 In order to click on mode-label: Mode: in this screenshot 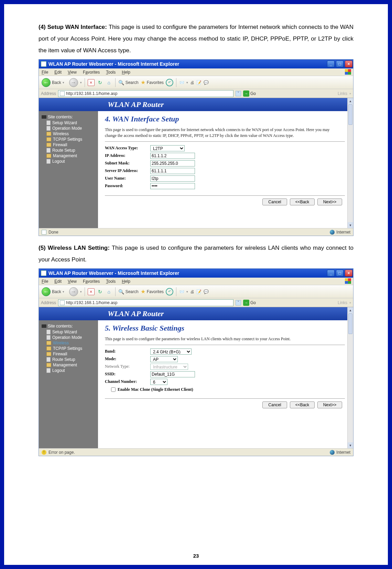, I will do `click(128, 359)`.